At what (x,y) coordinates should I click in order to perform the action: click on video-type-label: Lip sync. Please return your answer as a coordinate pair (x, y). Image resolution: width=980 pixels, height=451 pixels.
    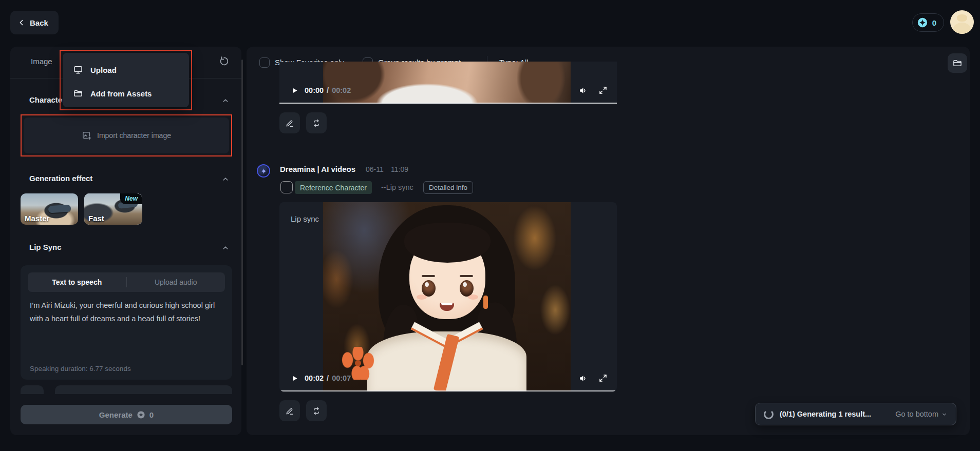
    Looking at the image, I should click on (305, 219).